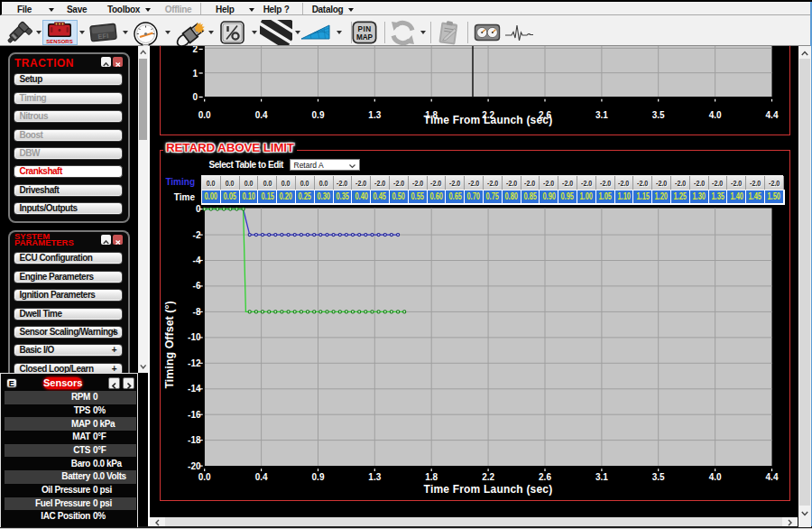 This screenshot has height=529, width=812. What do you see at coordinates (195, 74) in the screenshot?
I see `svg-text: 1` at bounding box center [195, 74].